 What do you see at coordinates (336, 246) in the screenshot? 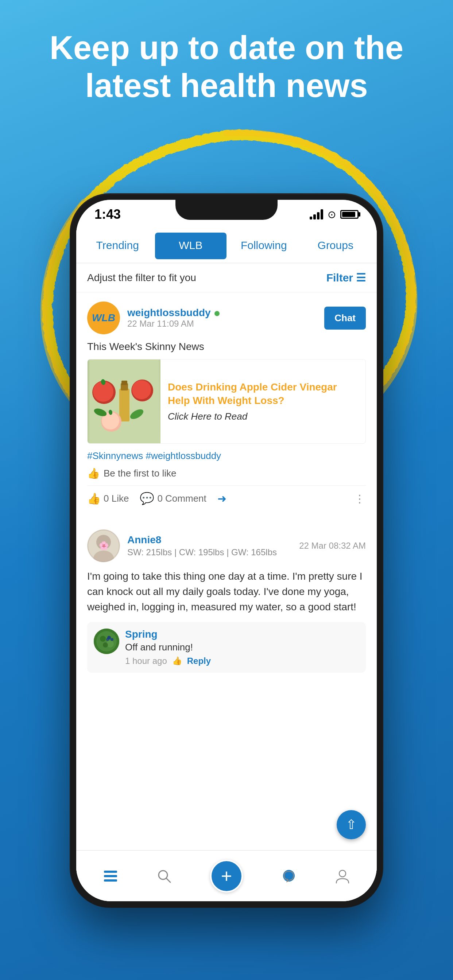
I see `tab-groups: Groups` at bounding box center [336, 246].